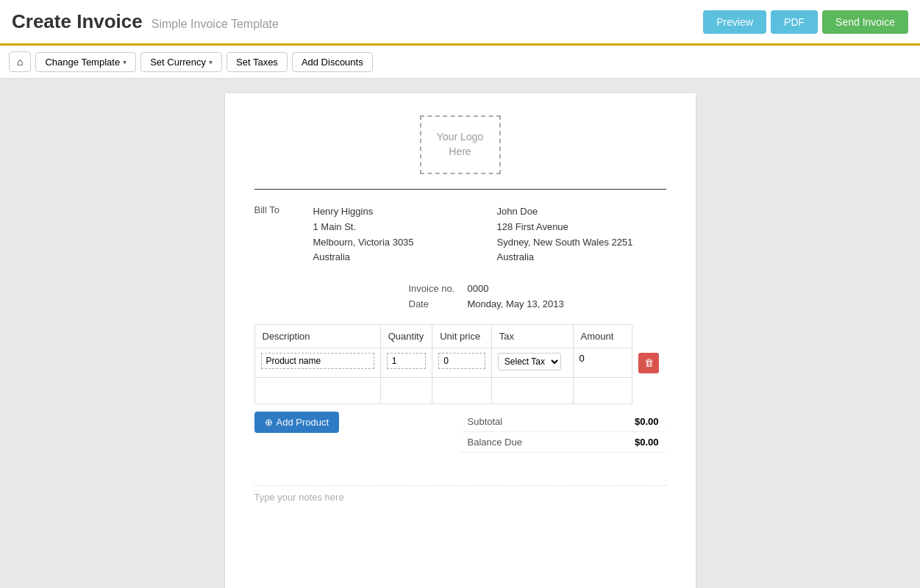 This screenshot has width=920, height=588. I want to click on preview-button: Preview, so click(735, 22).